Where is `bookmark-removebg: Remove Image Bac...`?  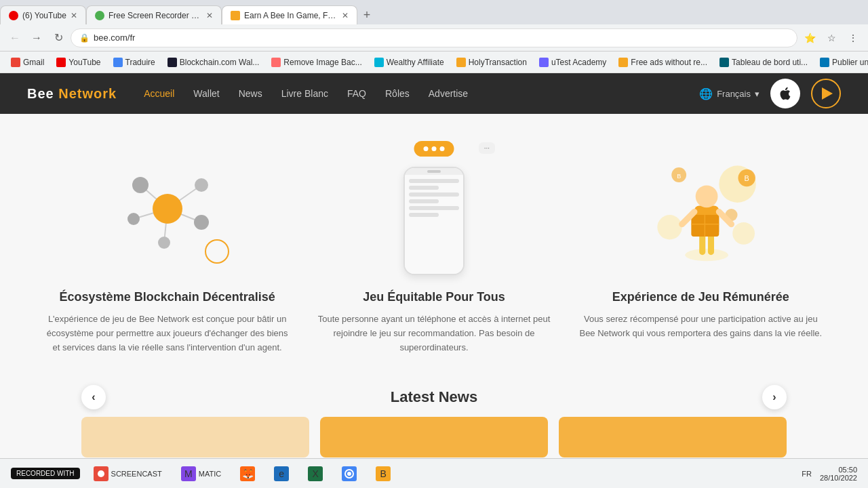 bookmark-removebg: Remove Image Bac... is located at coordinates (316, 62).